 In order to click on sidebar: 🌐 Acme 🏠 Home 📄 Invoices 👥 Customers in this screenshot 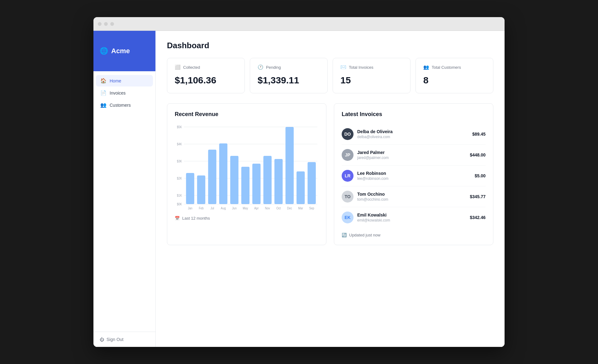, I will do `click(125, 189)`.